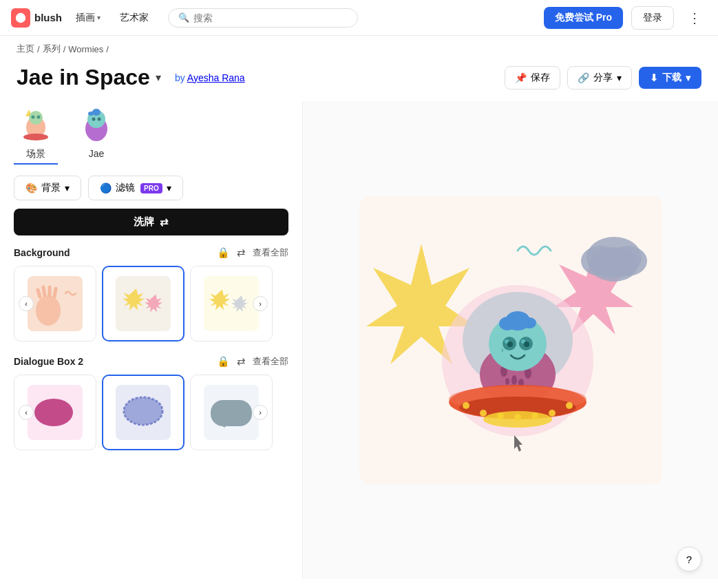 The width and height of the screenshot is (718, 588). What do you see at coordinates (231, 412) in the screenshot?
I see `dialogue-card-3: ›` at bounding box center [231, 412].